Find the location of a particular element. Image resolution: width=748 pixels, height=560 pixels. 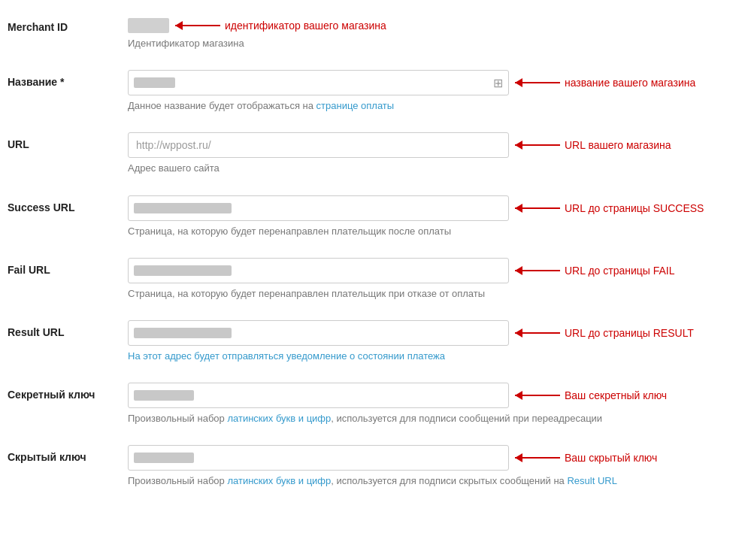

fail-url-annotation: URL до страницы FAIL is located at coordinates (628, 271).